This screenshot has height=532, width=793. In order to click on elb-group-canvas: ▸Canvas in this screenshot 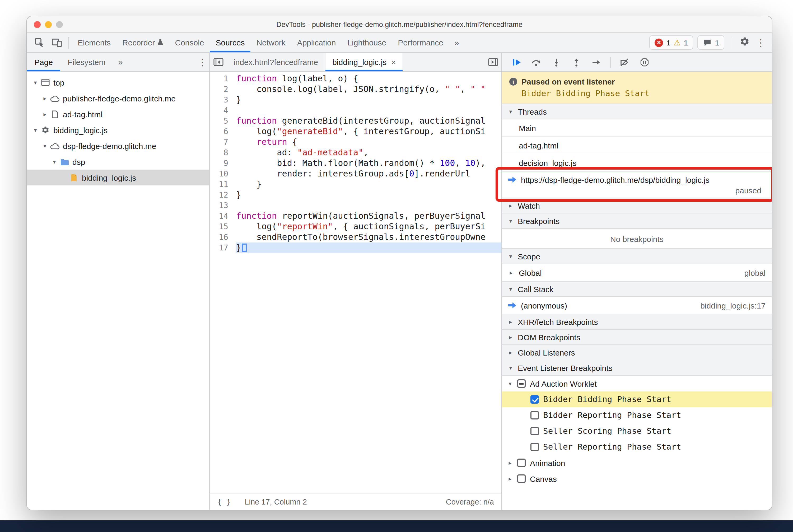, I will do `click(637, 478)`.